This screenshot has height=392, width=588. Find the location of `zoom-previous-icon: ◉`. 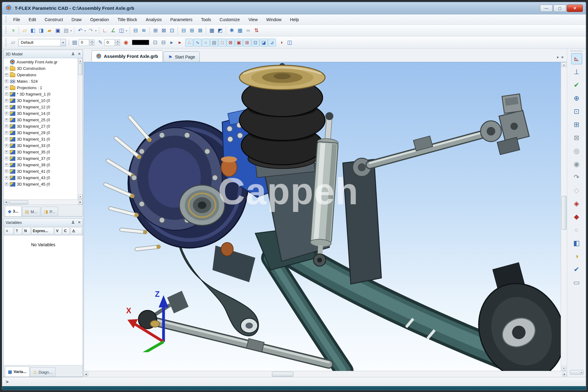

zoom-previous-icon: ◉ is located at coordinates (577, 164).